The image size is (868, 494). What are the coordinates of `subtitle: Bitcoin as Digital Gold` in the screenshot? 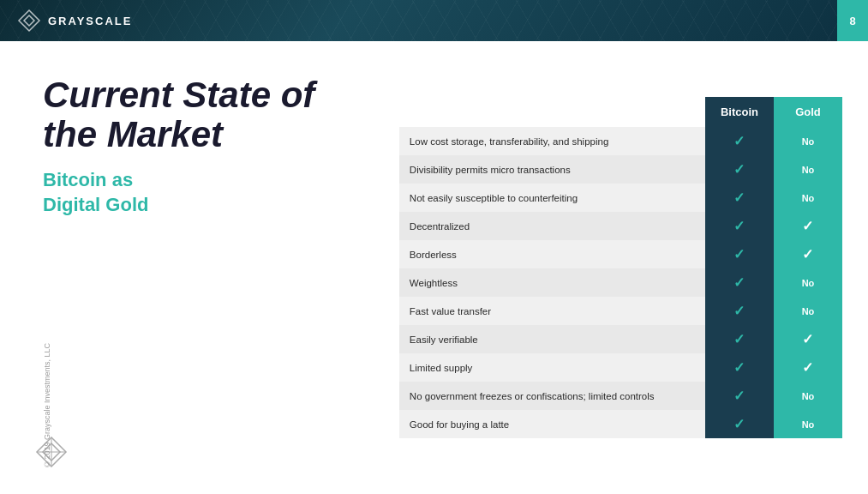 It's located at (200, 192).